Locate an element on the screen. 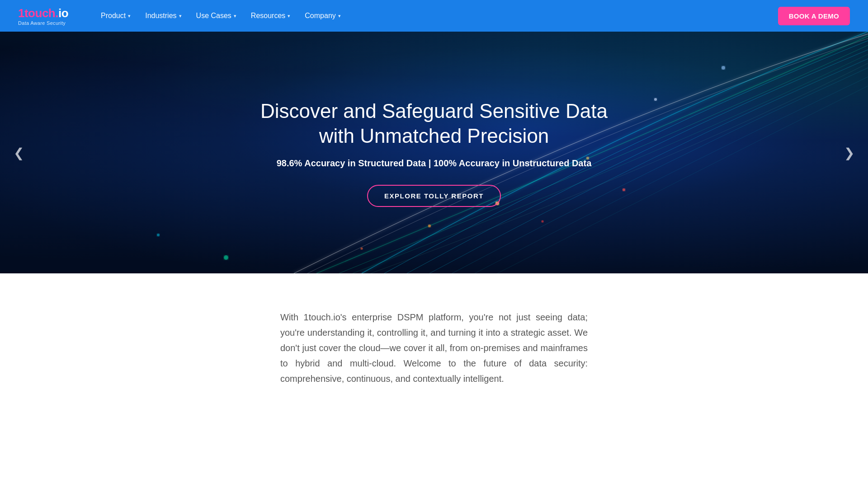 This screenshot has height=488, width=868. logo-io: io is located at coordinates (63, 13).